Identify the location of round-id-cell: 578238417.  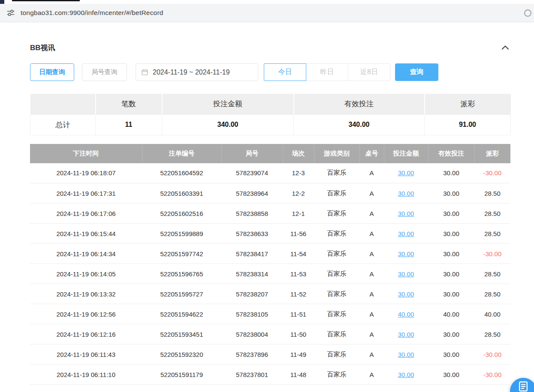
(252, 254).